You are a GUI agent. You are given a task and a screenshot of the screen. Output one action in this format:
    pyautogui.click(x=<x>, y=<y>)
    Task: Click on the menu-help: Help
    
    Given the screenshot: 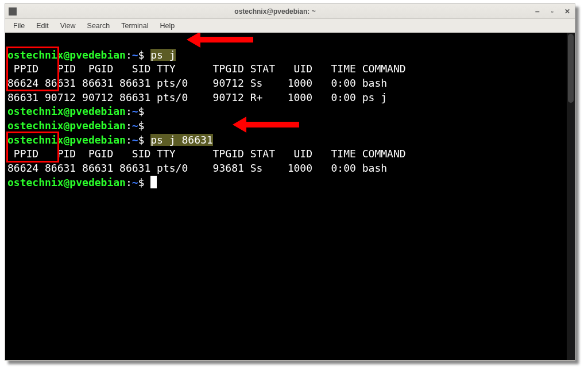 What is the action you would take?
    pyautogui.click(x=167, y=26)
    